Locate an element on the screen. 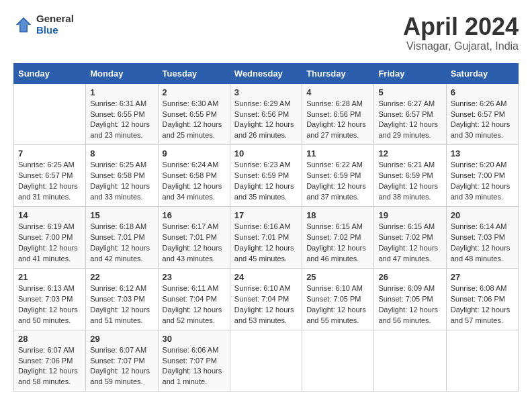  day-cell: 28Sunrise: 6:07 AM Sunset: 7:06 PM Dayli… is located at coordinates (50, 361).